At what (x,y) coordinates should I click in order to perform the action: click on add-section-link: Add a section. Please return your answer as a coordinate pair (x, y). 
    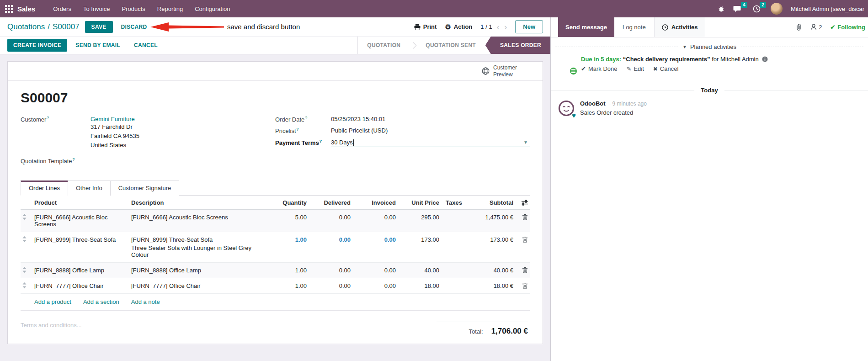
    Looking at the image, I should click on (101, 302).